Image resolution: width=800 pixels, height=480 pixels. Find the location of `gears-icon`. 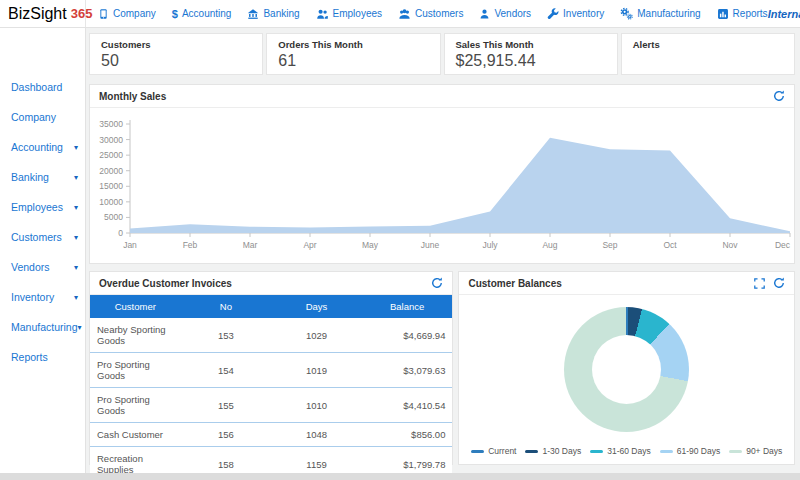

gears-icon is located at coordinates (626, 14).